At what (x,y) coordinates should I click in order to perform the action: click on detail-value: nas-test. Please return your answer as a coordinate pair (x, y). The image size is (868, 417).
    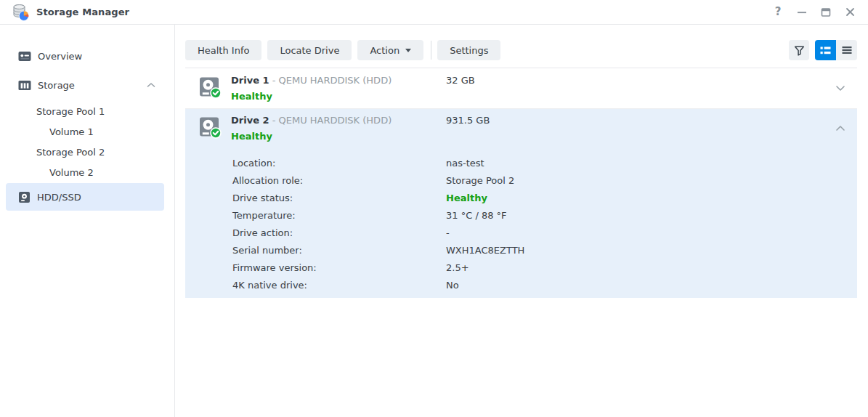
    Looking at the image, I should click on (465, 163).